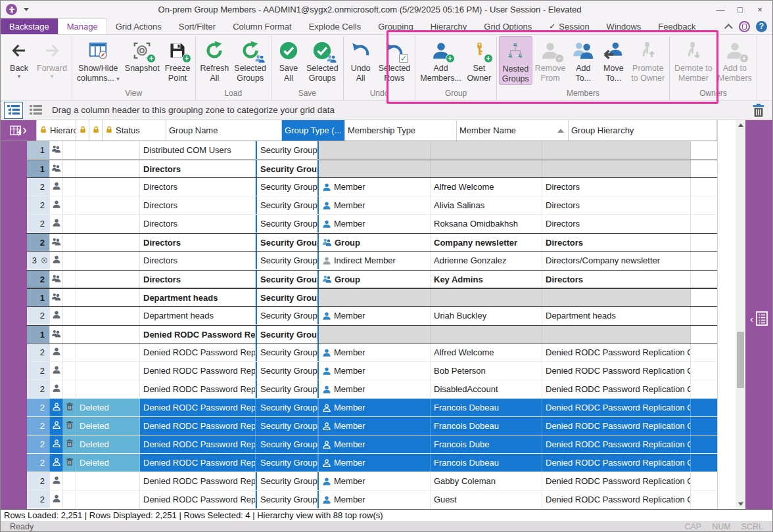 This screenshot has width=773, height=532. I want to click on table-row: 2DirectorsSecurity GroupMemberAlivia Sal…, so click(359, 206).